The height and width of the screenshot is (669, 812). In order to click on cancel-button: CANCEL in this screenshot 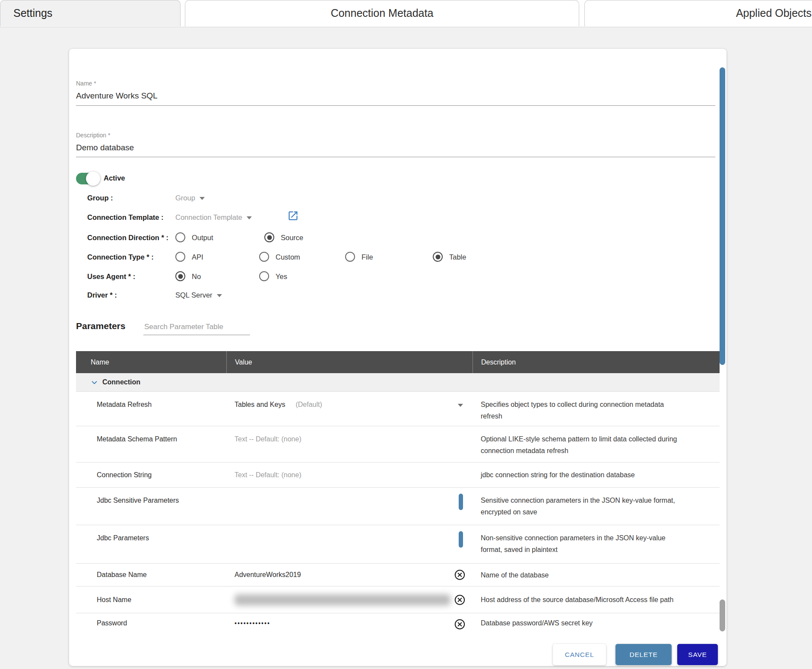, I will do `click(580, 655)`.